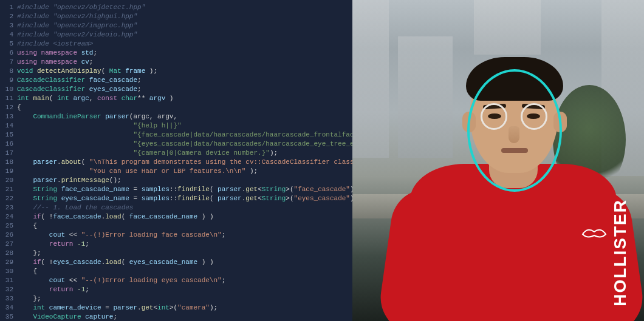 Image resolution: width=644 pixels, height=321 pixels. What do you see at coordinates (7, 135) in the screenshot?
I see `line-number: 15` at bounding box center [7, 135].